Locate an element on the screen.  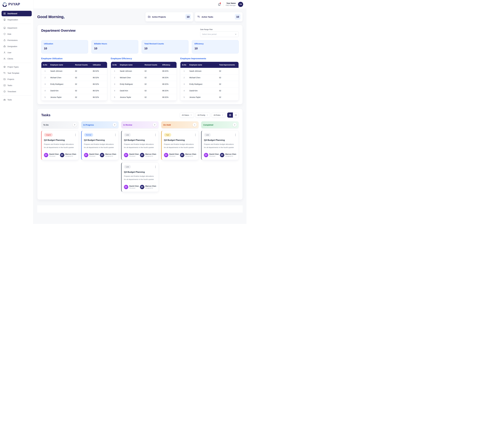
sidebar-item-designation: Designation is located at coordinates (17, 46).